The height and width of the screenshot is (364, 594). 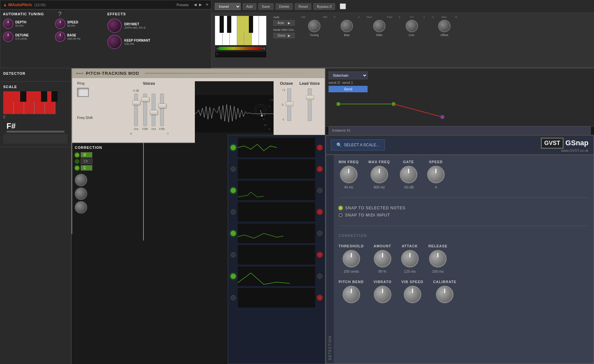 I want to click on filter-knob, so click(x=379, y=26).